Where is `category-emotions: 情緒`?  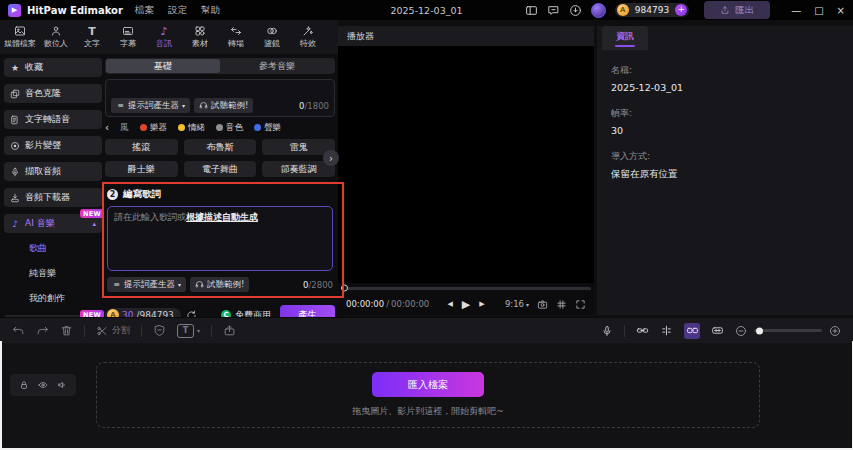 category-emotions: 情緒 is located at coordinates (192, 128).